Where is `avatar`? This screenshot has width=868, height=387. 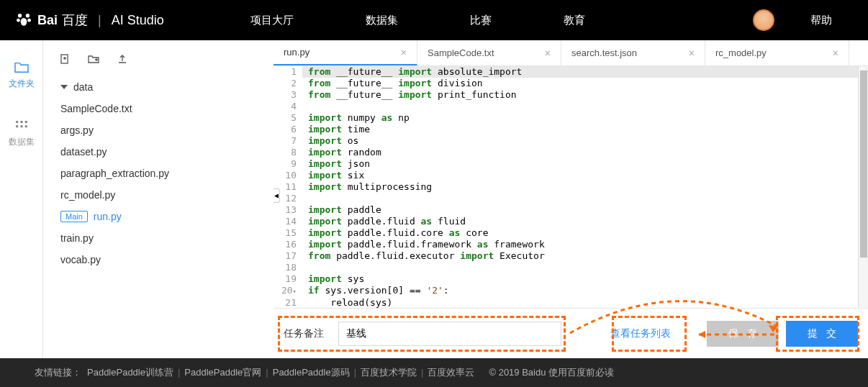
avatar is located at coordinates (764, 20).